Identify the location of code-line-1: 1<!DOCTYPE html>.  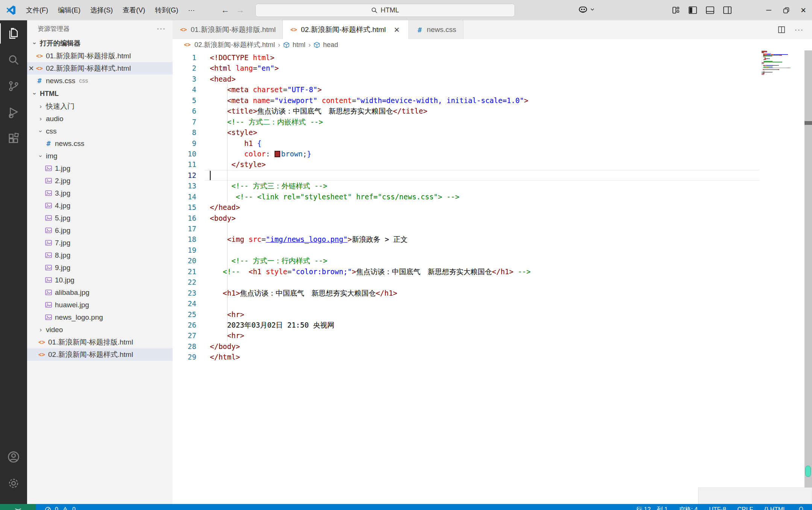
(492, 58).